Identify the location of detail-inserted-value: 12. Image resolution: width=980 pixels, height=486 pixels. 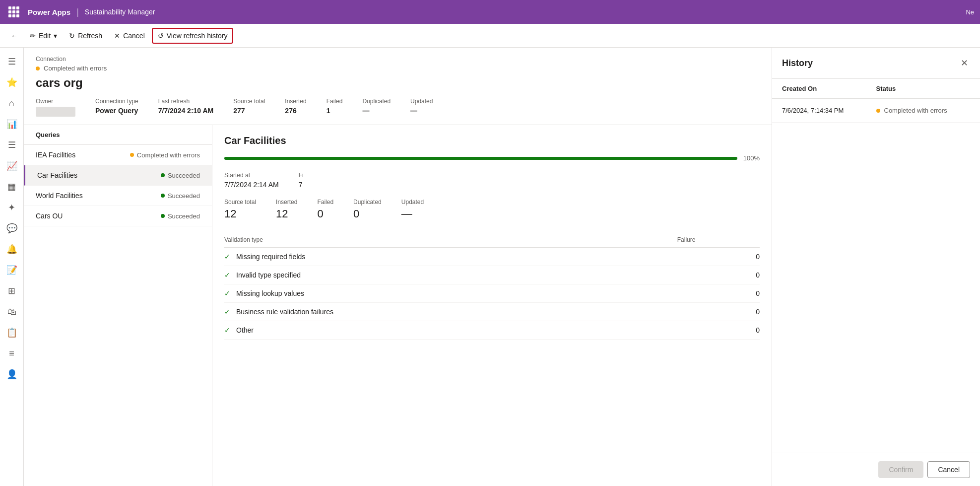
(287, 214).